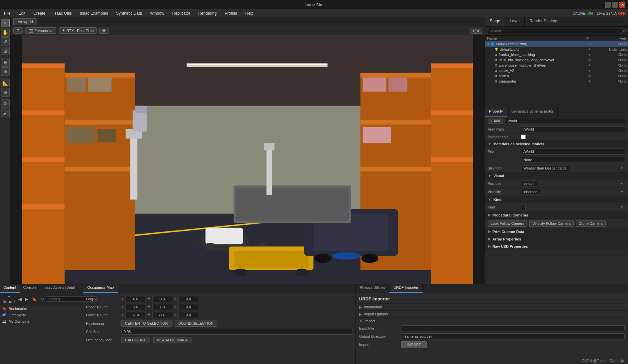 This screenshot has height=364, width=628. Describe the element at coordinates (5, 83) in the screenshot. I see `measure-tool-button: 📐` at that location.